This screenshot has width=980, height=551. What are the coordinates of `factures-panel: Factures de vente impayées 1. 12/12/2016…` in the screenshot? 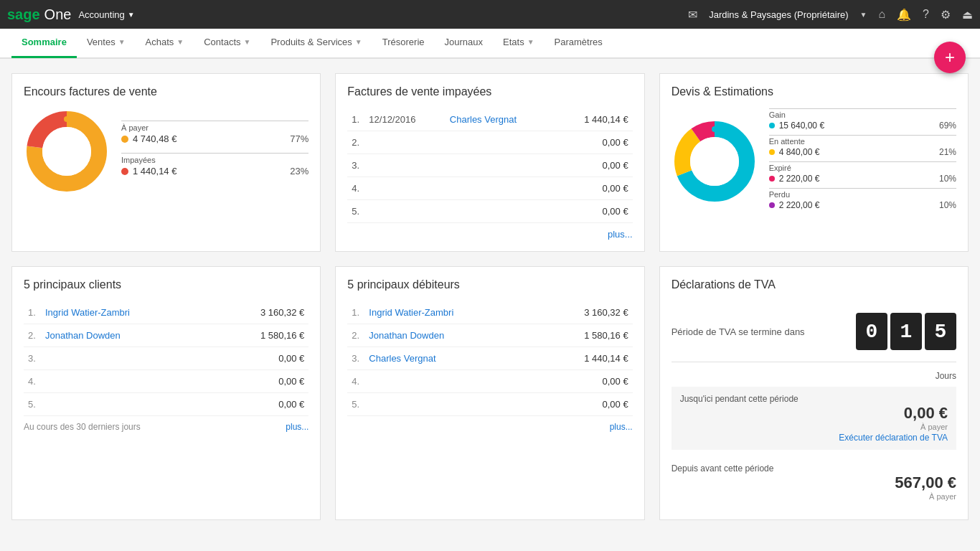 It's located at (489, 162).